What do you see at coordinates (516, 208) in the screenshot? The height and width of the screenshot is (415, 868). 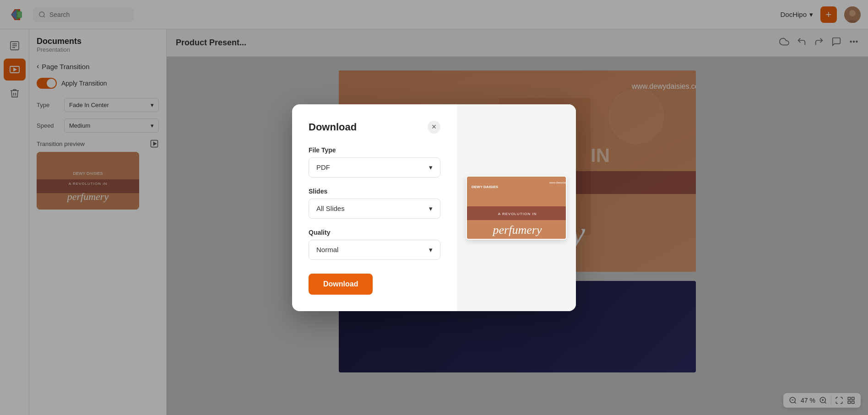 I see `dialog-right-panel: DEWY DAISIES www.dewydaisies.com A REVOL…` at bounding box center [516, 208].